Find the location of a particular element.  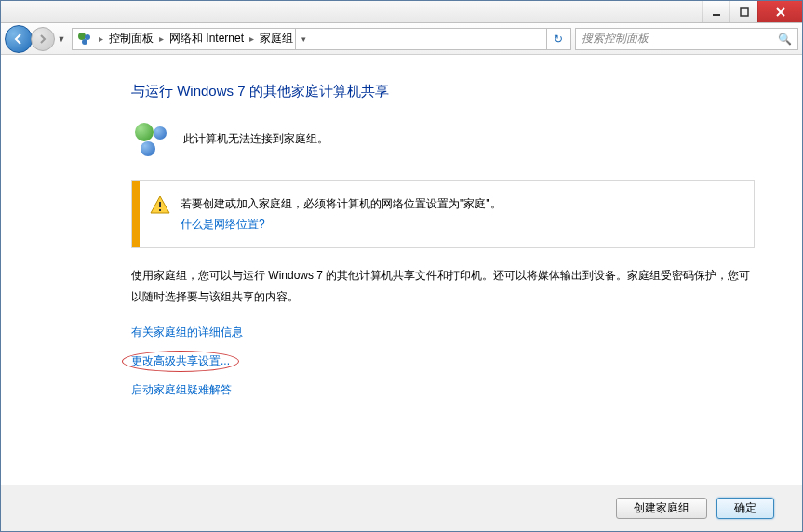

history-dropdown: ▼ is located at coordinates (61, 39).